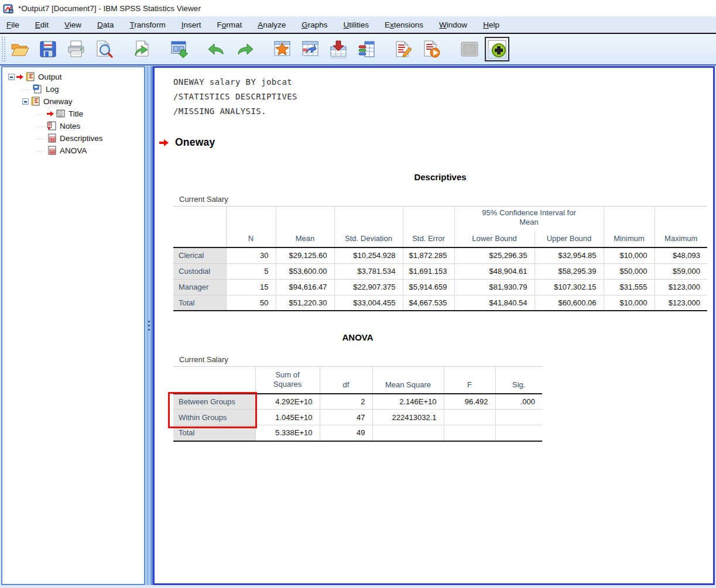  I want to click on activate-last-output-icon, so click(497, 49).